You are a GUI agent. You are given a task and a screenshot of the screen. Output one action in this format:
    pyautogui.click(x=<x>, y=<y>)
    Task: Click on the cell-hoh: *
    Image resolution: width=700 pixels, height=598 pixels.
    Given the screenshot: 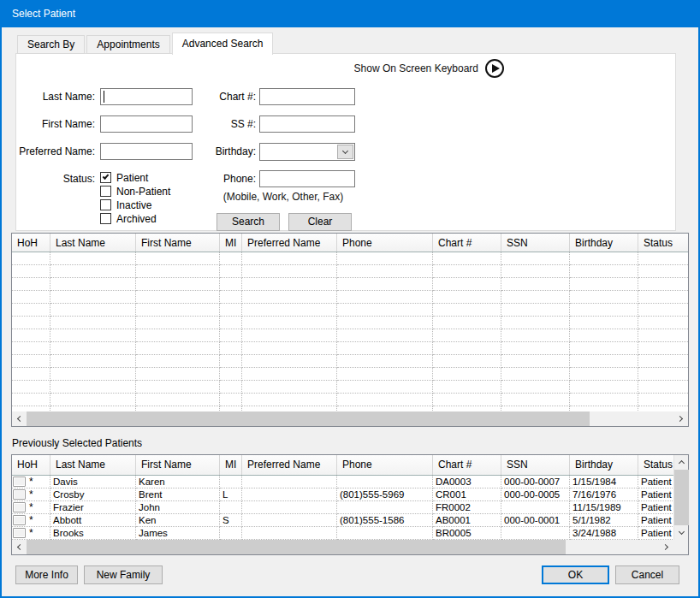 What is the action you would take?
    pyautogui.click(x=31, y=520)
    